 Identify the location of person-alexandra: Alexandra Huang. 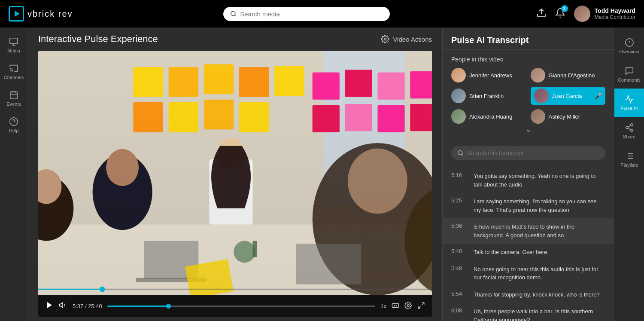
(489, 116).